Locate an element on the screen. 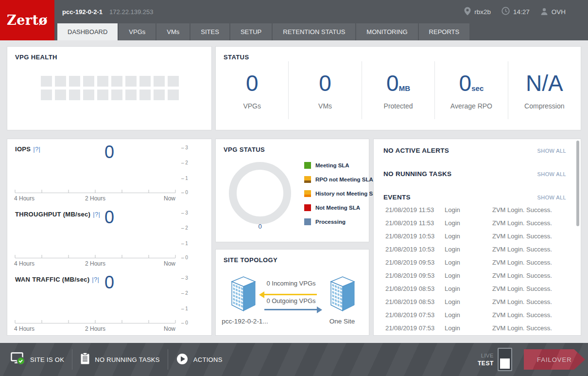  actions-play-icon is located at coordinates (182, 360).